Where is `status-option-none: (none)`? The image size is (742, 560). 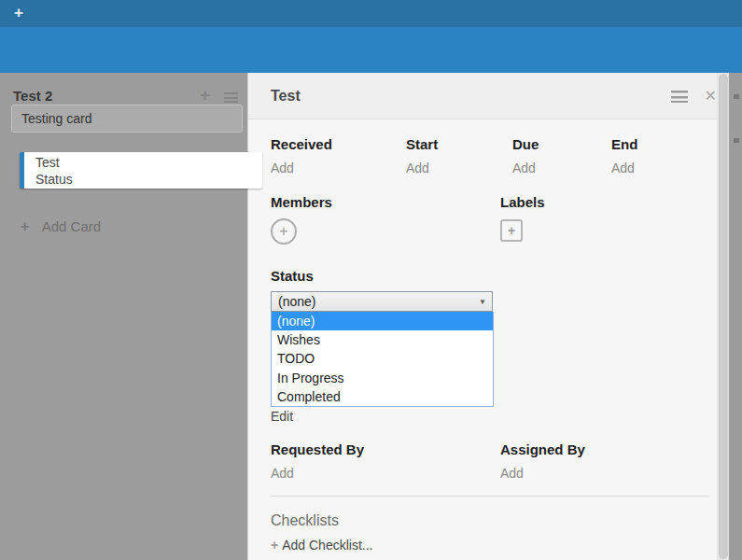
status-option-none: (none) is located at coordinates (383, 321).